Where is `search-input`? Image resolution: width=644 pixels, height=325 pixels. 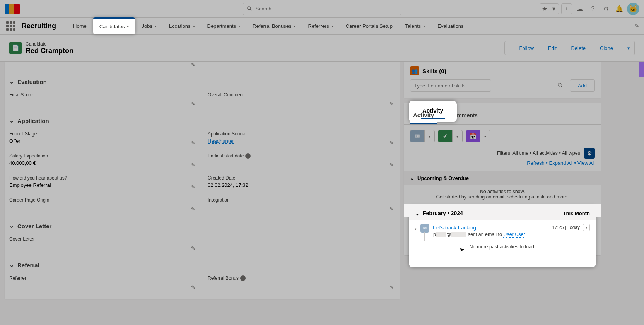 search-input is located at coordinates (322, 9).